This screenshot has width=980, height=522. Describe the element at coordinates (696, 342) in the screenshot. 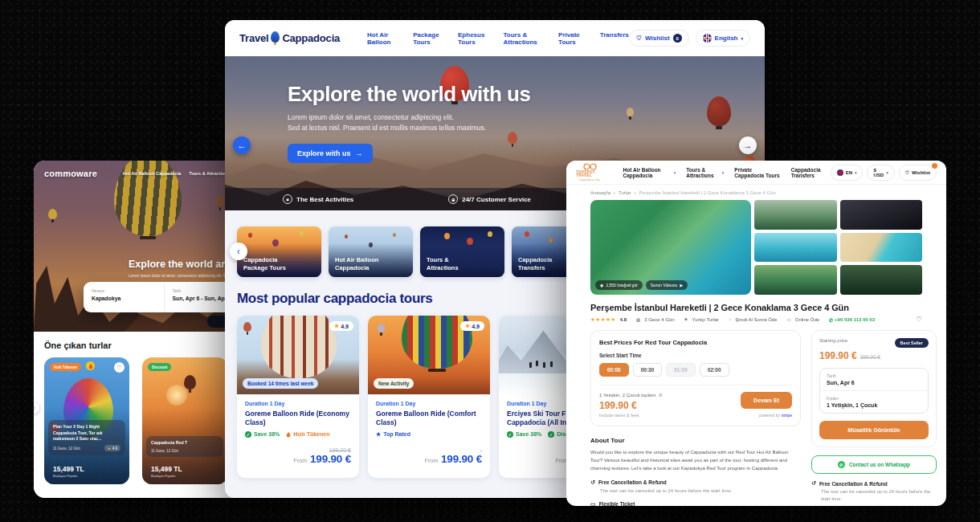

I see `booking-title: Best Prices For Red Tour Cappadocia` at that location.